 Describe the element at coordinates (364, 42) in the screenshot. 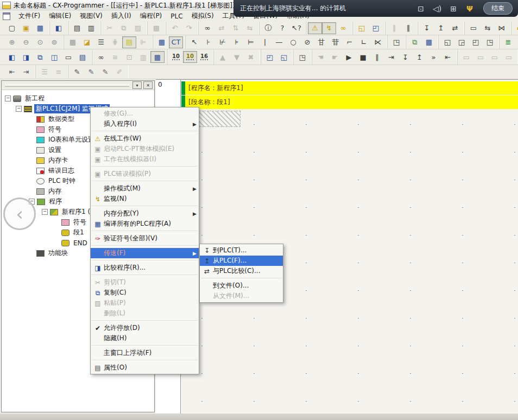

I see `corner-line-icon: ∟` at that location.